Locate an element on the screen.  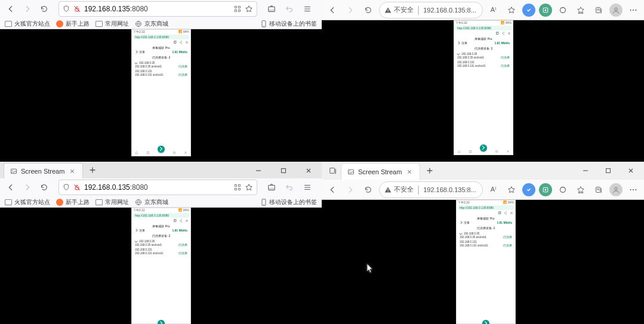
history-icon is located at coordinates (497, 152).